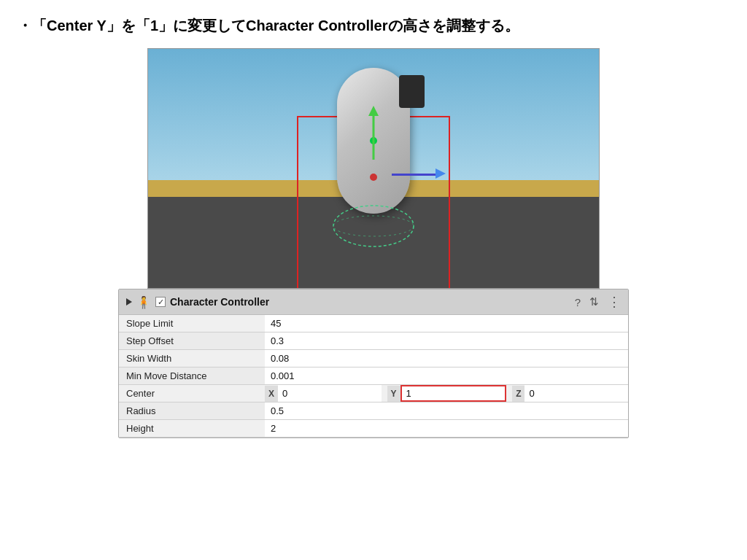 This screenshot has height=560, width=747. I want to click on x-axis-arrowhead, so click(441, 174).